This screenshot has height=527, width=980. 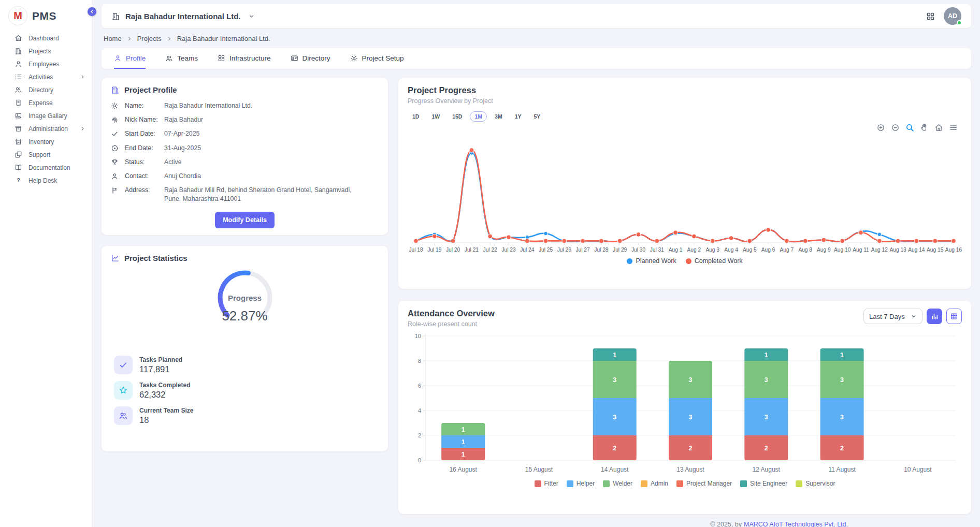 What do you see at coordinates (690, 470) in the screenshot?
I see `svg-text: 13 August` at bounding box center [690, 470].